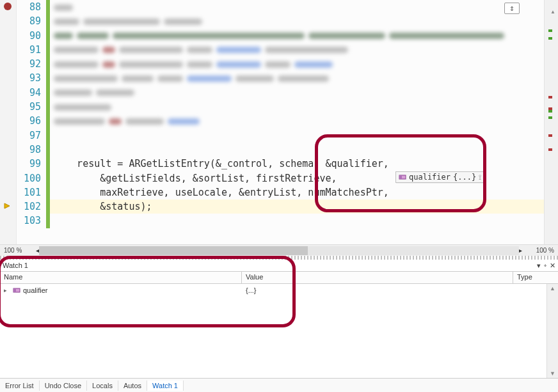 This screenshot has width=558, height=392. What do you see at coordinates (18, 251) in the screenshot?
I see `zoom-level-left: 100 %` at bounding box center [18, 251].